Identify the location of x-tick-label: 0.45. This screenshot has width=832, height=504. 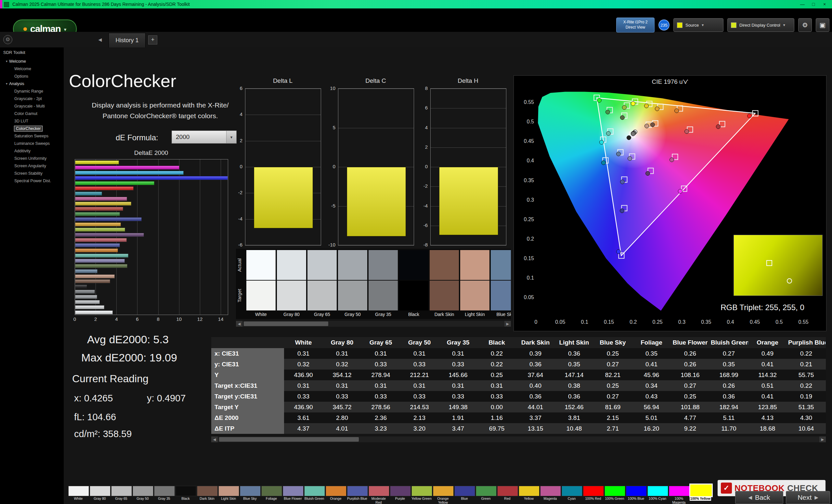
(755, 322).